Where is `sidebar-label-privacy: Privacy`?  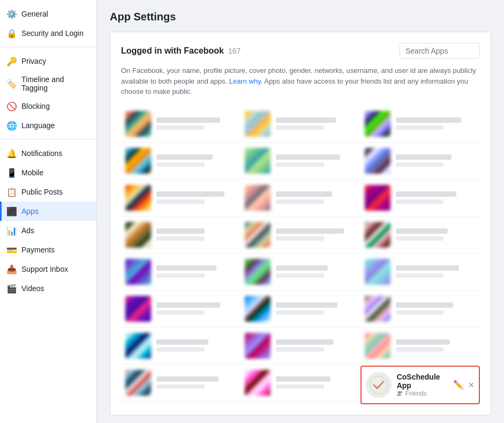 sidebar-label-privacy: Privacy is located at coordinates (34, 61).